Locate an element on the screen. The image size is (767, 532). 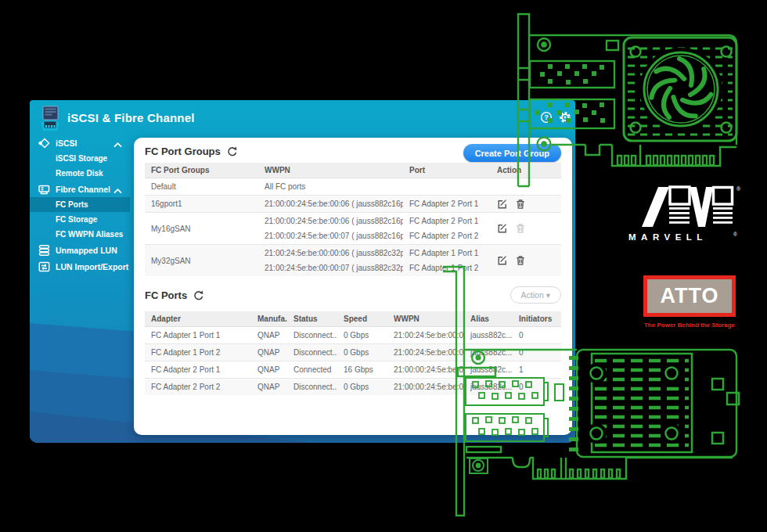
pcie-pins-top is located at coordinates (665, 160).